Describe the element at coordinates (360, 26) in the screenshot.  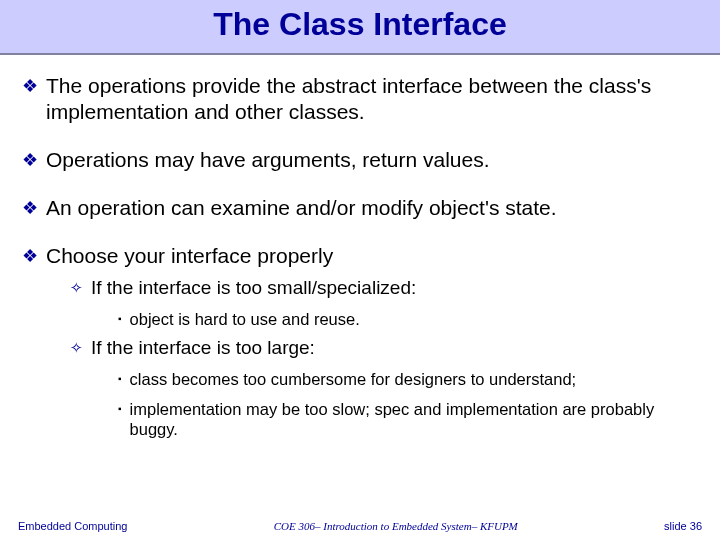
I see `title-bar: The Class Interface` at that location.